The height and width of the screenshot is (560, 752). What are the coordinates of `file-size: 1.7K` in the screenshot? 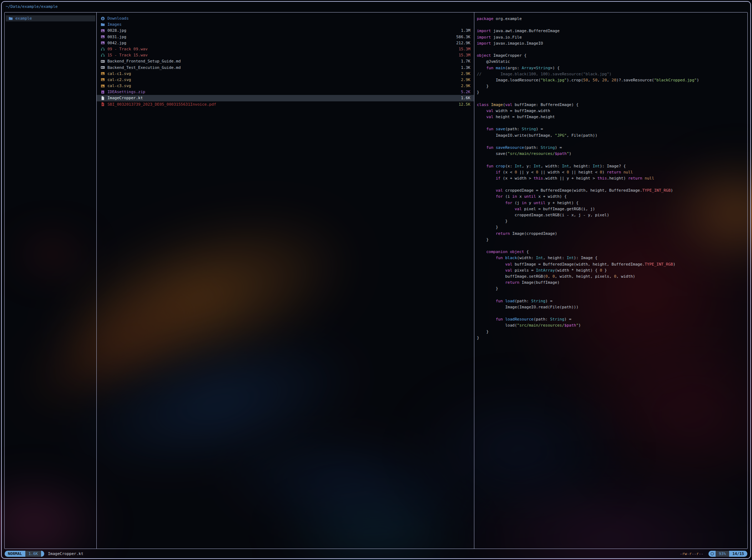 It's located at (466, 61).